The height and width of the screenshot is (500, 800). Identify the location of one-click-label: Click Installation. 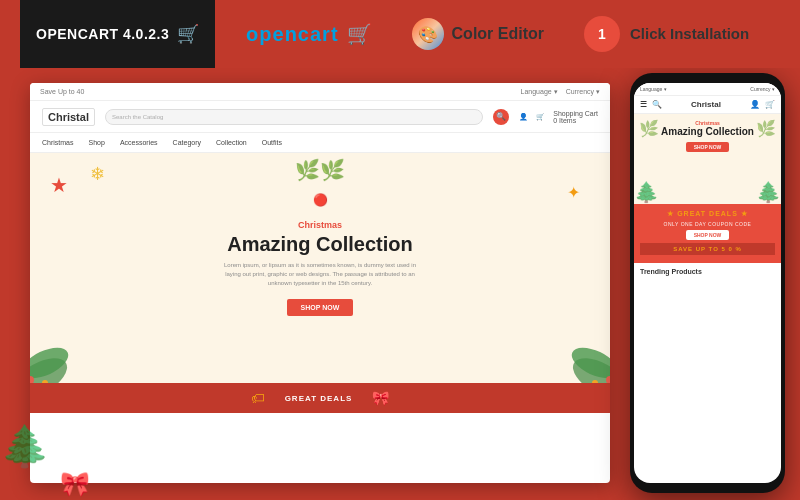
(690, 34).